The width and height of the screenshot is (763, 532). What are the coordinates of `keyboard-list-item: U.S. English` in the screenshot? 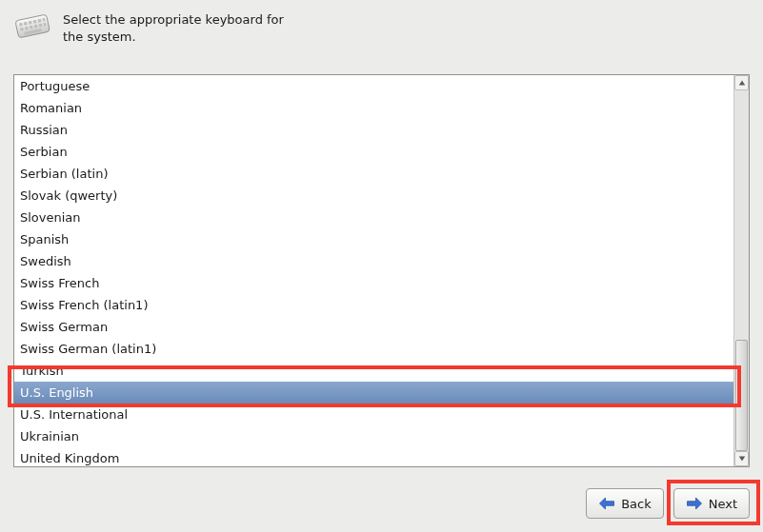 It's located at (373, 392).